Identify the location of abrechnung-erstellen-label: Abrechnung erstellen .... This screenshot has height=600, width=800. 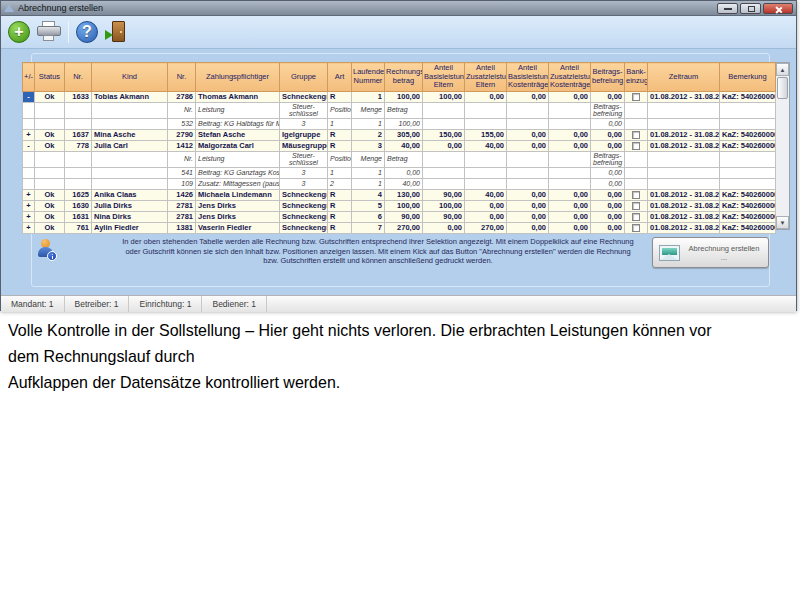
(724, 253).